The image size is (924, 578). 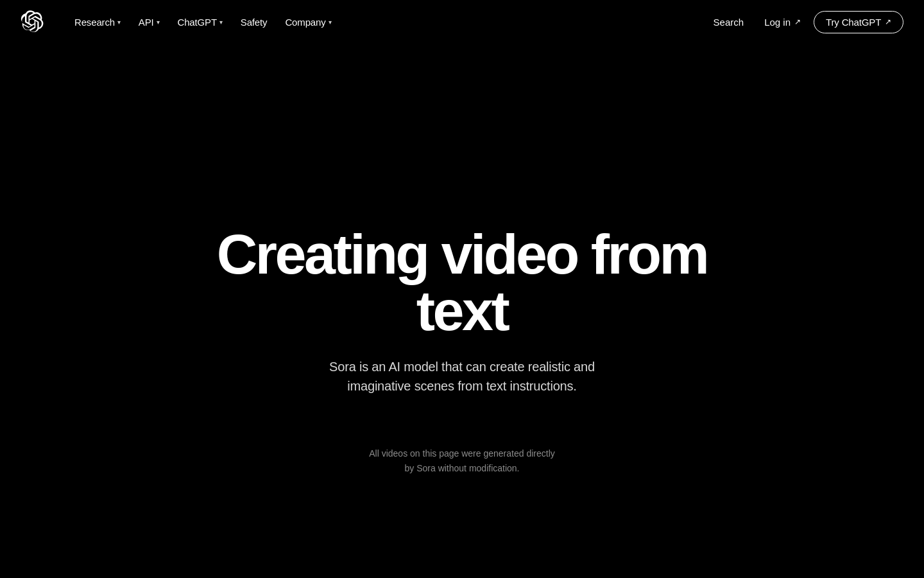 I want to click on nav-api: API ▾, so click(x=149, y=22).